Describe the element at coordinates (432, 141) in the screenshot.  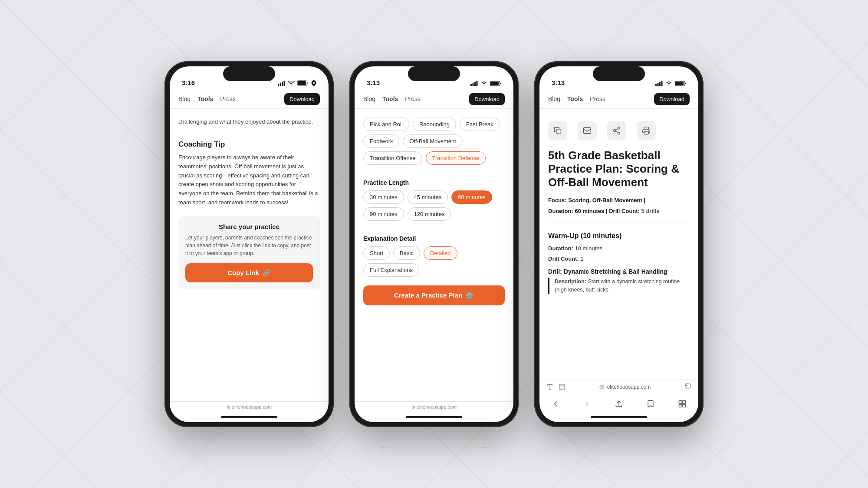
I see `tag-off-ball-movement: Off-Ball Movement` at that location.